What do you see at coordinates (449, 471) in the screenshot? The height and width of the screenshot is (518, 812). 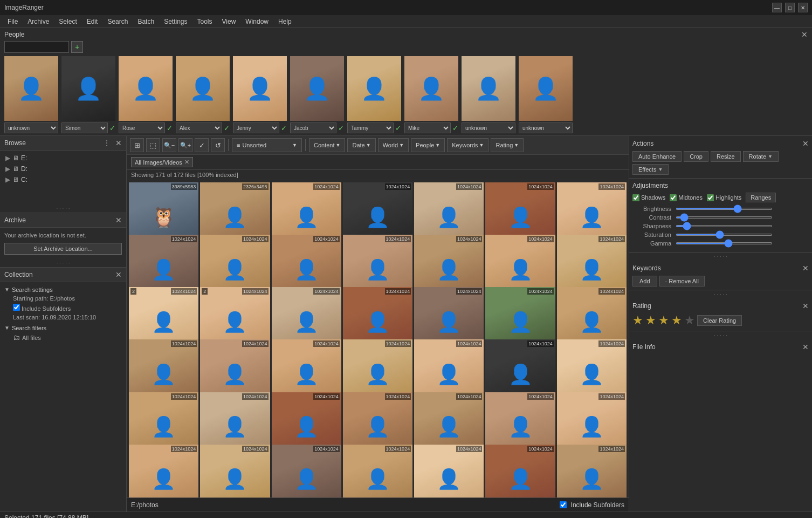 I see `thumb-39: 1024x1024👤` at bounding box center [449, 471].